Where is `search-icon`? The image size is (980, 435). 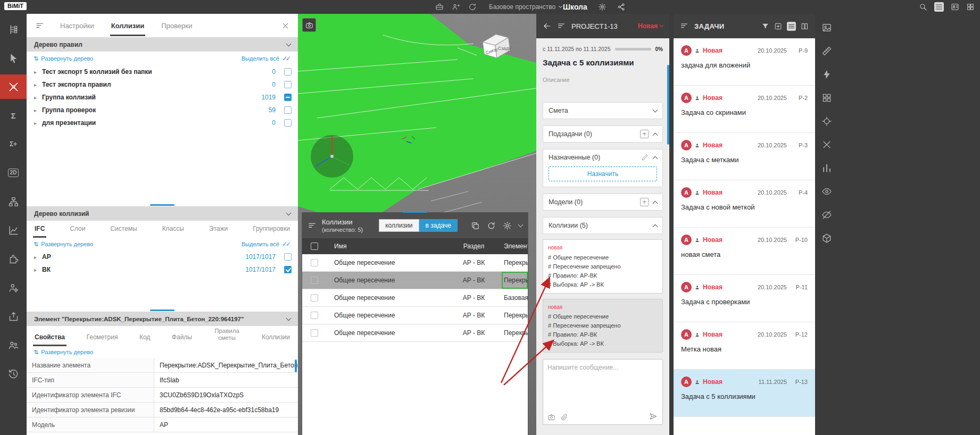
search-icon is located at coordinates (923, 7).